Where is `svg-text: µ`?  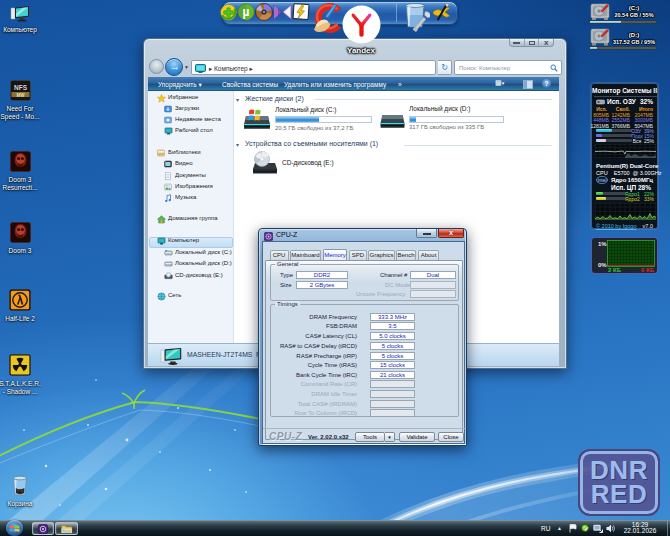
svg-text: µ is located at coordinates (246, 12).